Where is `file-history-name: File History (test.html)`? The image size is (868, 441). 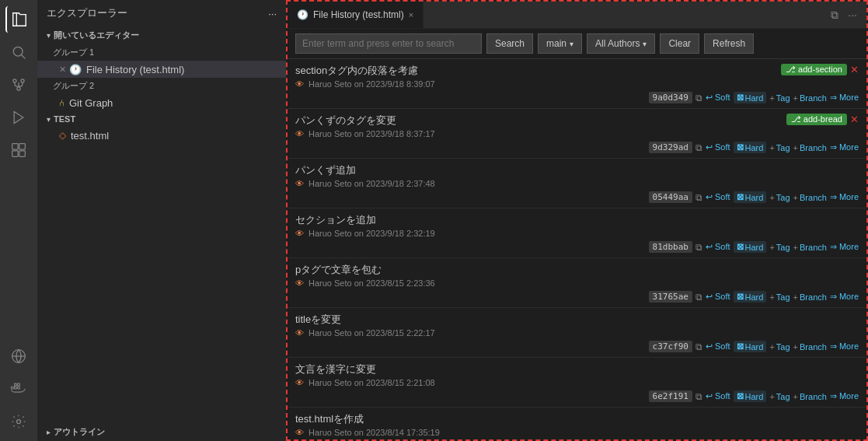
file-history-name: File History (test.html) is located at coordinates (135, 70).